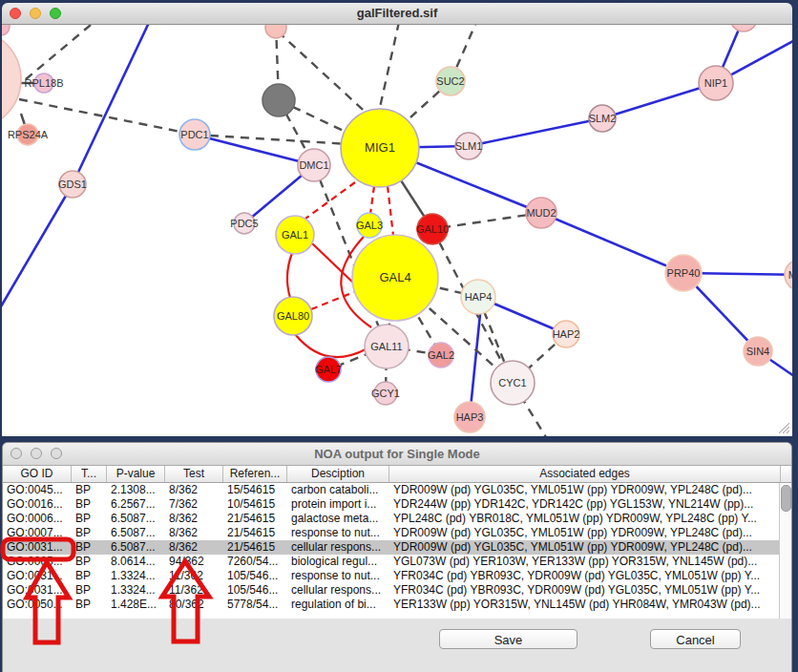 The height and width of the screenshot is (672, 798). What do you see at coordinates (397, 590) in the screenshot?
I see `table-row: GO:0031...BP1.3324...11/362105/546...cel…` at bounding box center [397, 590].